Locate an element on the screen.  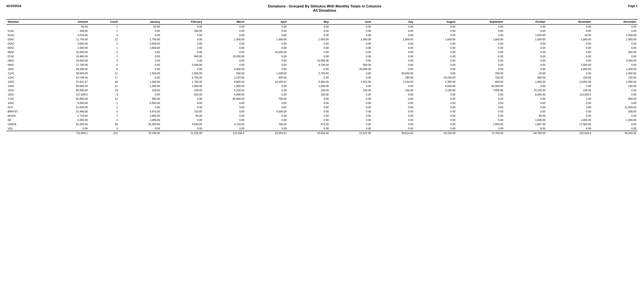
cell-mar: 10,000.00 is located at coordinates (224, 56).